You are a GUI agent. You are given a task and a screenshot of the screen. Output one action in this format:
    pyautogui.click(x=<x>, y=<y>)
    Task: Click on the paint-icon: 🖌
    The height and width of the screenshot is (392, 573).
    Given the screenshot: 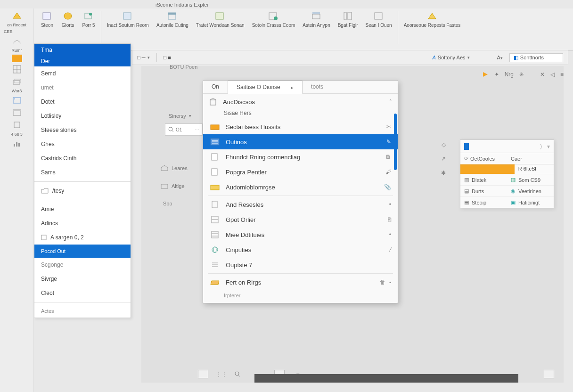 What is the action you would take?
    pyautogui.click(x=388, y=172)
    